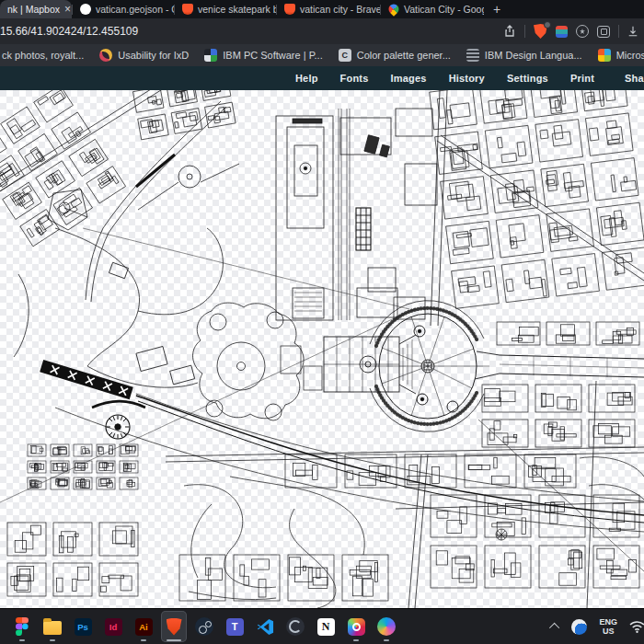 This screenshot has width=644, height=644. I want to click on photos-icon, so click(357, 627).